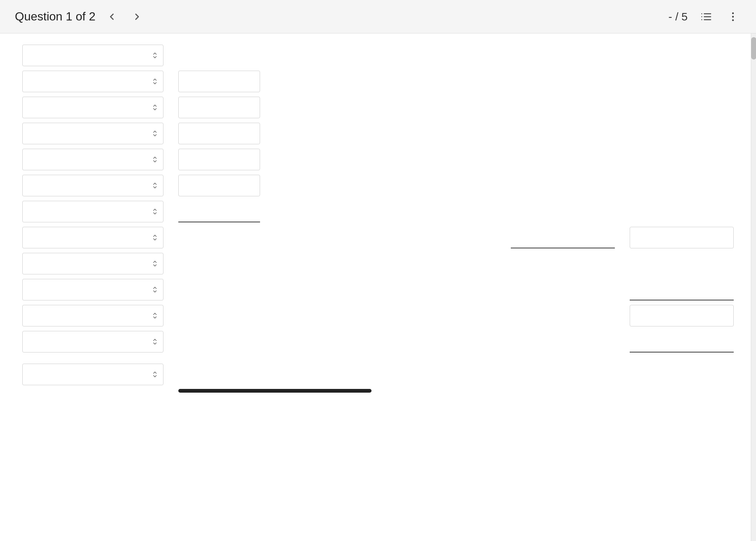 The image size is (756, 541). I want to click on page-title: Question 1 of 2, so click(55, 16).